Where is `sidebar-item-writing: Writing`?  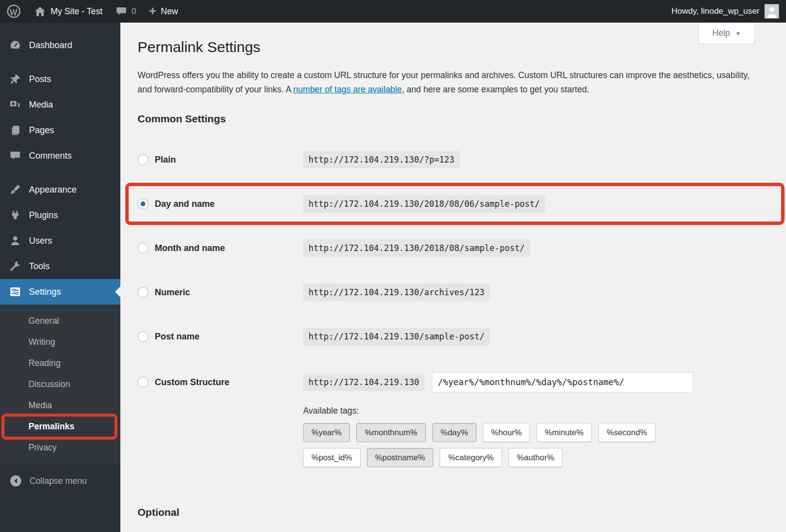 sidebar-item-writing: Writing is located at coordinates (60, 342).